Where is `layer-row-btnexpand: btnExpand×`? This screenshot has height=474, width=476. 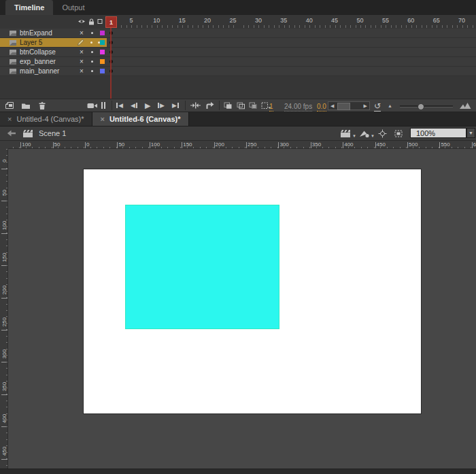 layer-row-btnexpand: btnExpand× is located at coordinates (238, 33).